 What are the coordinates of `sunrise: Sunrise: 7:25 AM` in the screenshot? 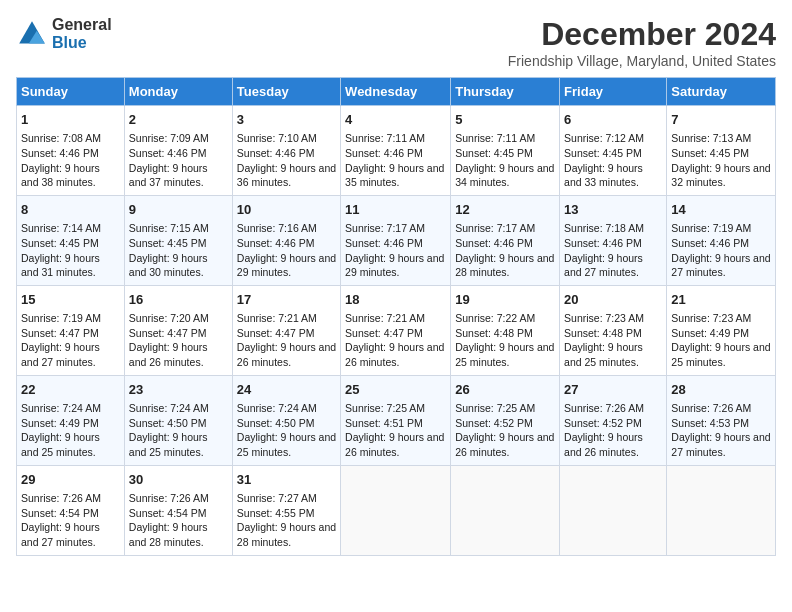 It's located at (495, 408).